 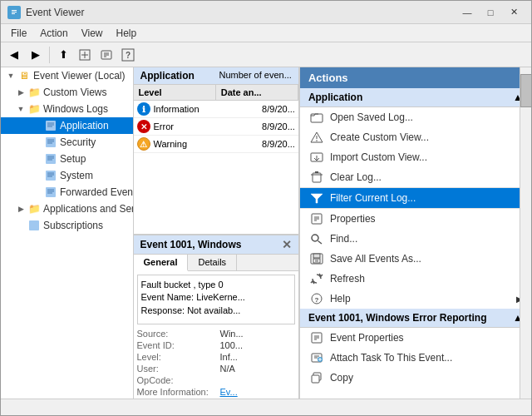 I want to click on toolbar-back: ◀, so click(x=14, y=55).